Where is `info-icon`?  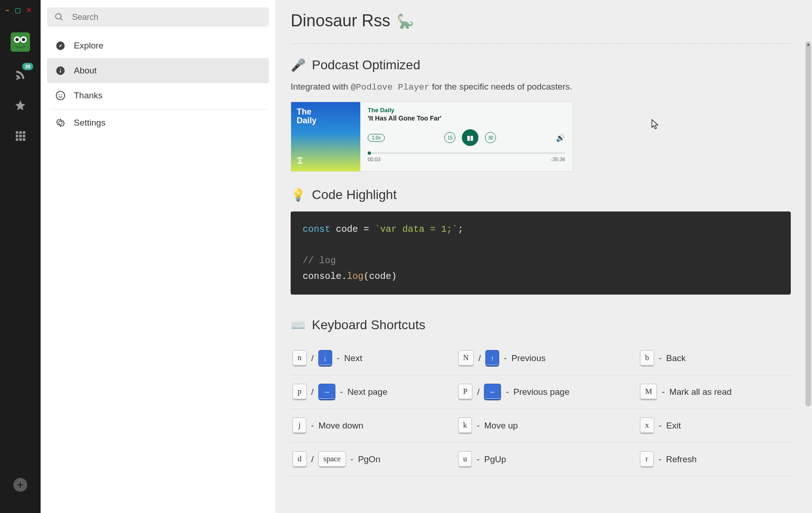 info-icon is located at coordinates (60, 71).